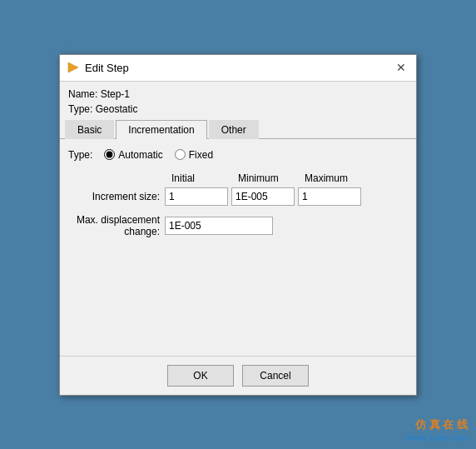 The width and height of the screenshot is (476, 449). Describe the element at coordinates (201, 376) in the screenshot. I see `ok-button: OK` at that location.